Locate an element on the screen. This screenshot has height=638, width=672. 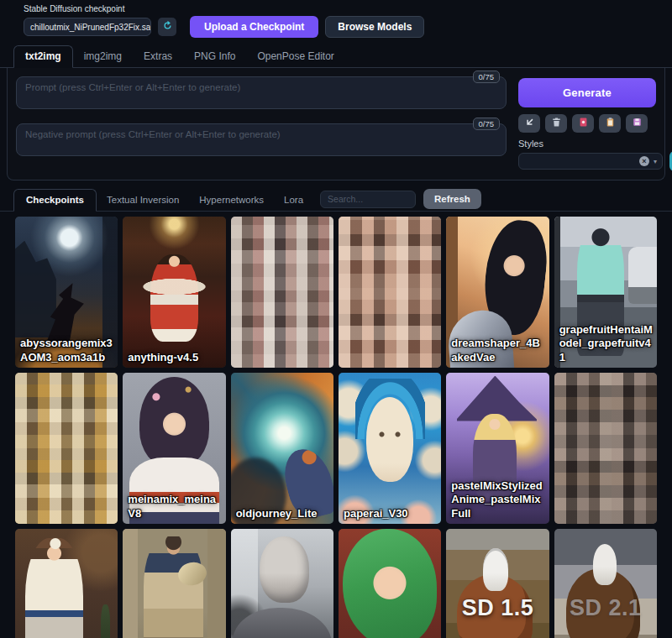
clipboard-icon is located at coordinates (610, 123).